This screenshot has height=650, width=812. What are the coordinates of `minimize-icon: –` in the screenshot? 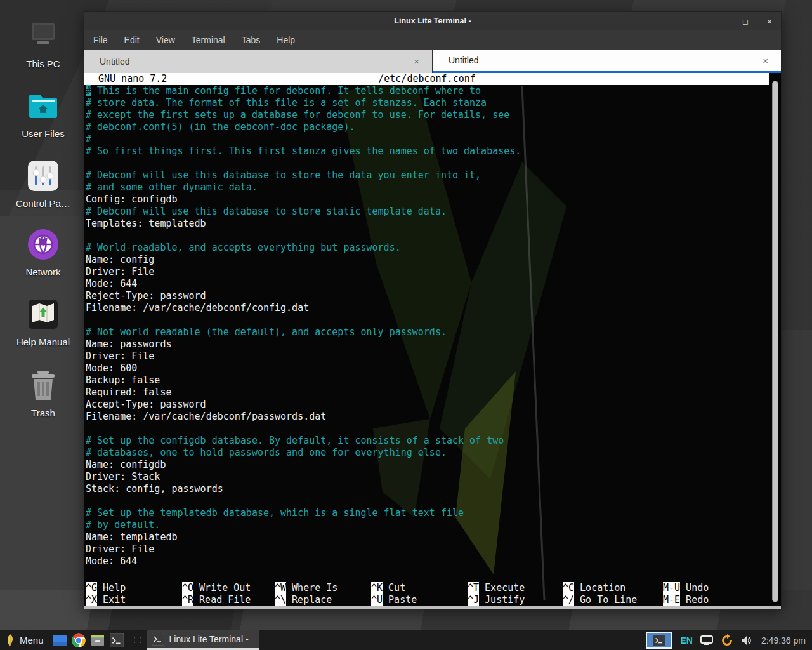 It's located at (721, 22).